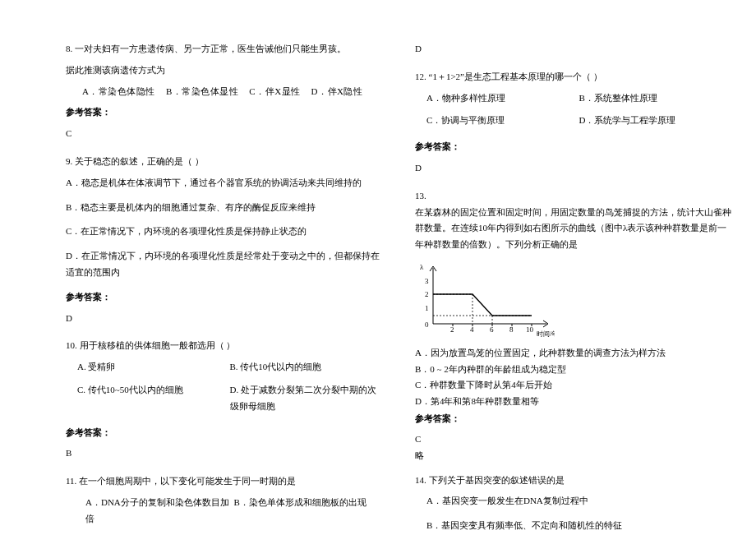 This screenshot has height=535, width=756. What do you see at coordinates (530, 330) in the screenshot?
I see `svg-text: 10` at bounding box center [530, 330].